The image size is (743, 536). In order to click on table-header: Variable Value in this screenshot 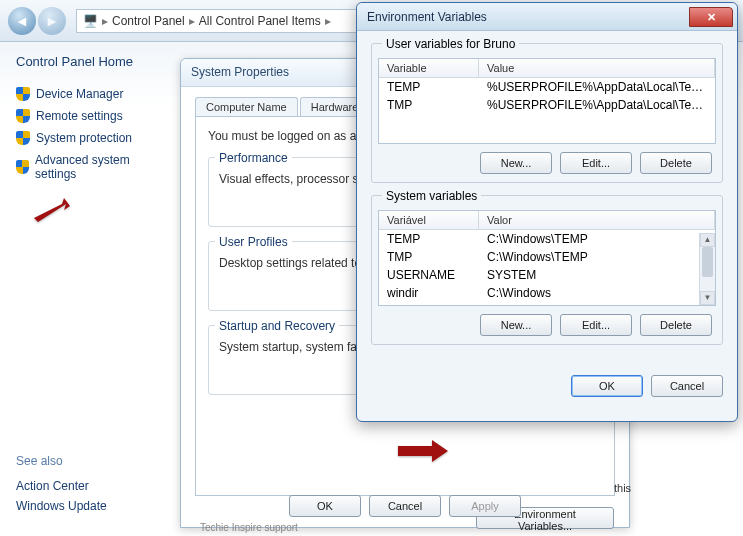, I will do `click(547, 68)`.